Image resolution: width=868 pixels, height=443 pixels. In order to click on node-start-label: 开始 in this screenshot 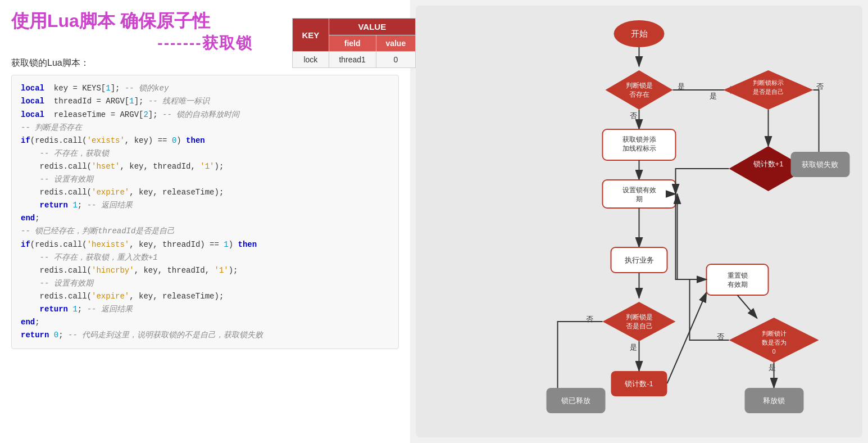, I will do `click(639, 34)`.